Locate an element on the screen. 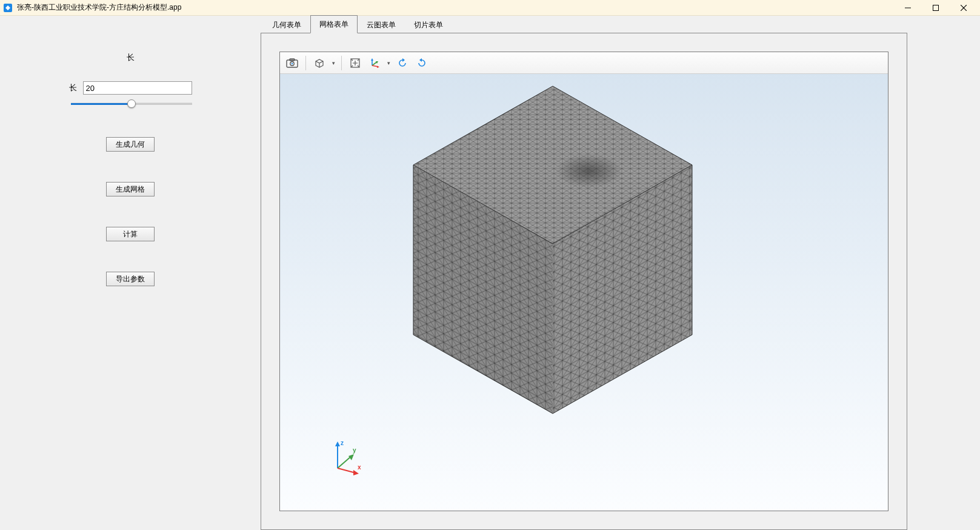 The width and height of the screenshot is (980, 530). length-input-row: 长 is located at coordinates (131, 88).